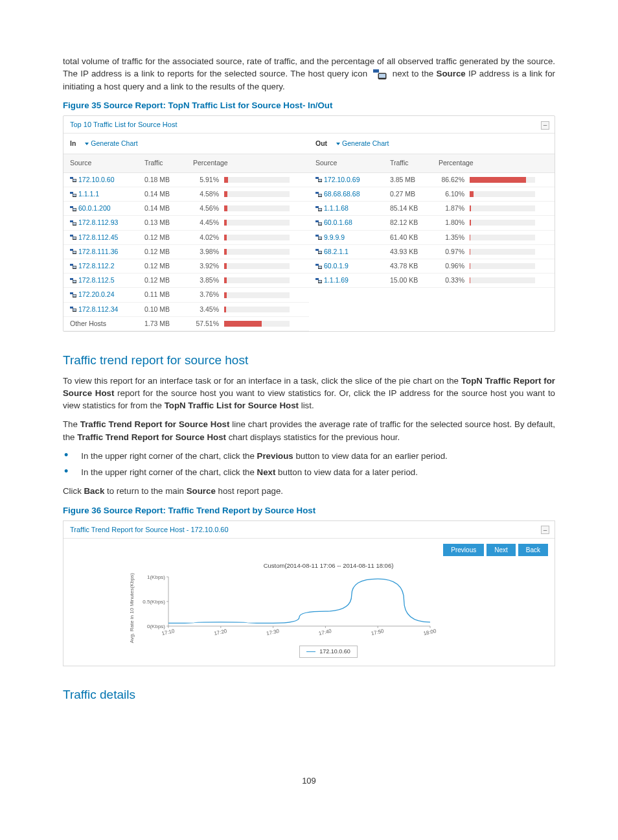  Describe the element at coordinates (209, 180) in the screenshot. I see `pct-value: 5.91%` at that location.